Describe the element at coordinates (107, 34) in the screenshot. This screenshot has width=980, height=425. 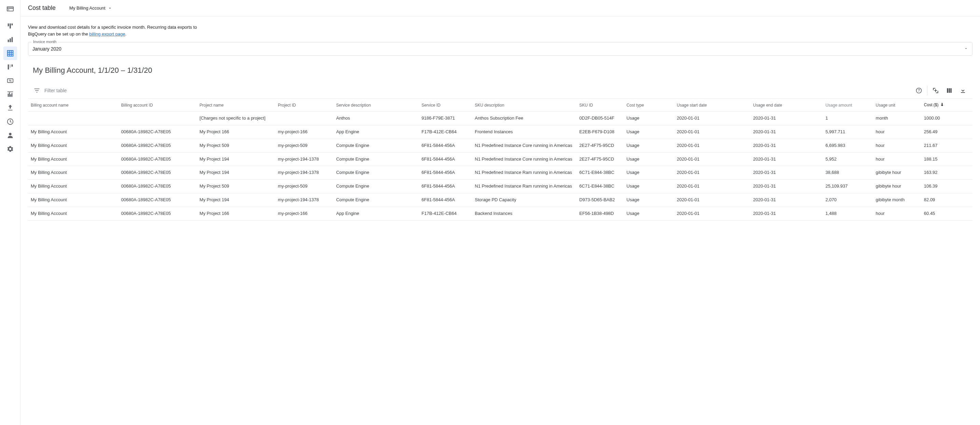
I see `billing-export-link: billing export page` at that location.